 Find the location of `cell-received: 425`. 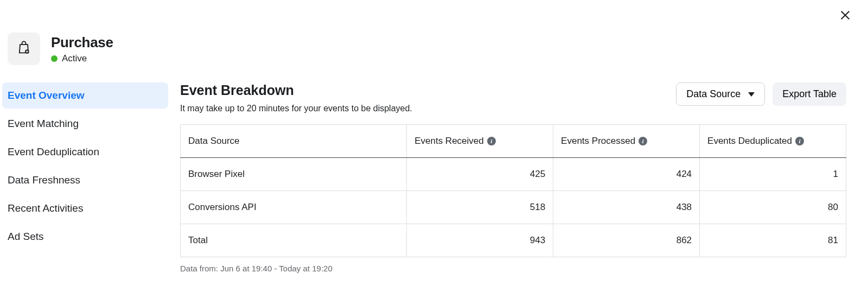

cell-received: 425 is located at coordinates (480, 175).